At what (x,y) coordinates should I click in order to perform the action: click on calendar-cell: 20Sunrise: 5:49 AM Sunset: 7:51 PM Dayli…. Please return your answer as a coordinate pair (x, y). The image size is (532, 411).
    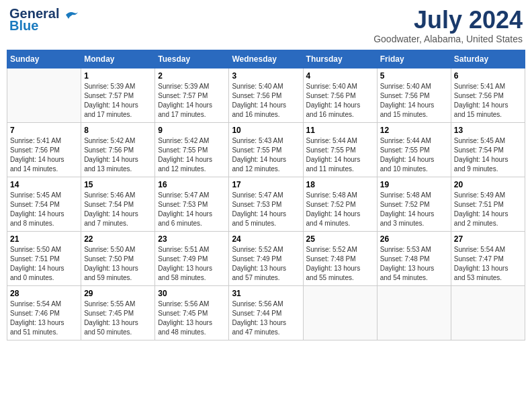
    Looking at the image, I should click on (488, 204).